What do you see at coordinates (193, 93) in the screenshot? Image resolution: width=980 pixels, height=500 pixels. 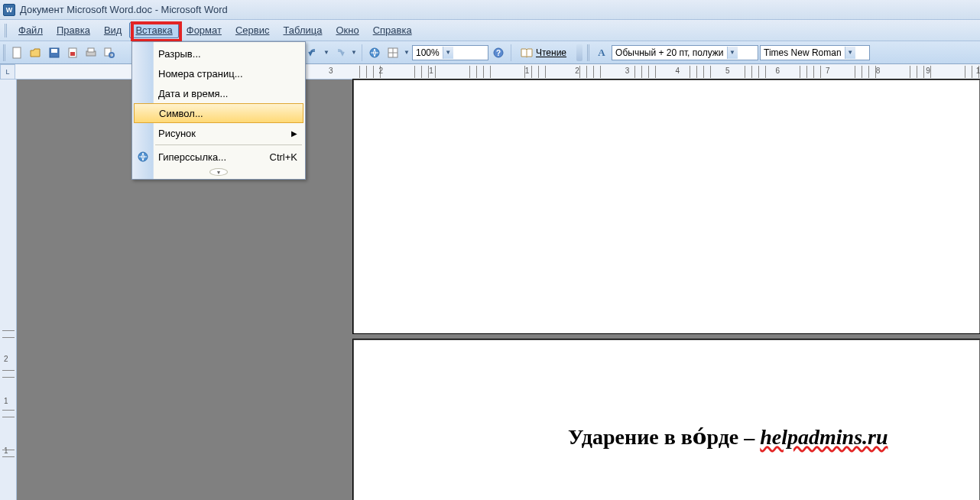 I see `dd-datetime-label: Дата и время...` at bounding box center [193, 93].